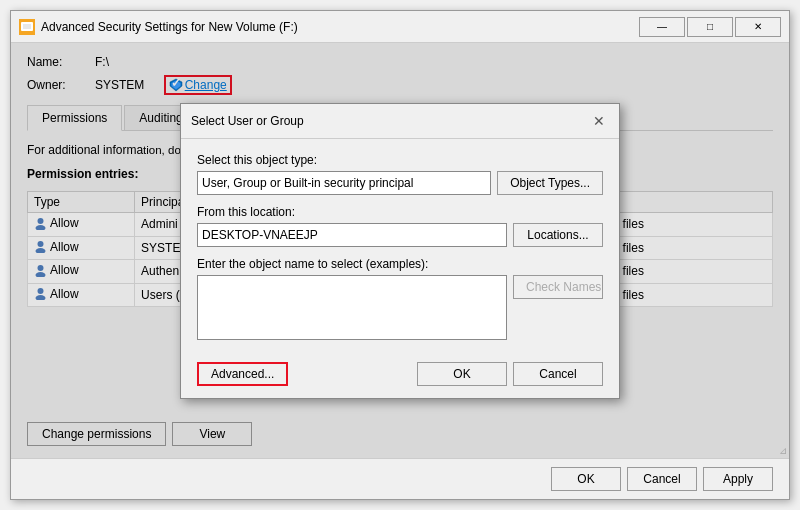 The width and height of the screenshot is (800, 510). Describe the element at coordinates (400, 122) in the screenshot. I see `dialog-title-bar: Select User or Group ✕` at that location.